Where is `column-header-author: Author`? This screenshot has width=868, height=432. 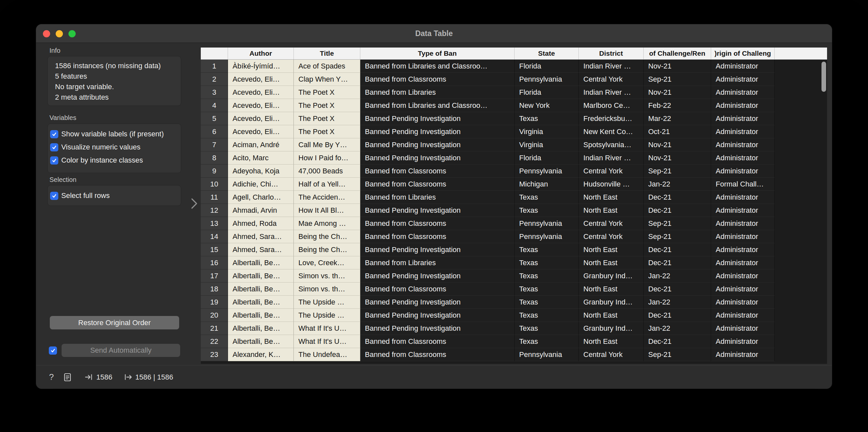
column-header-author: Author is located at coordinates (261, 53).